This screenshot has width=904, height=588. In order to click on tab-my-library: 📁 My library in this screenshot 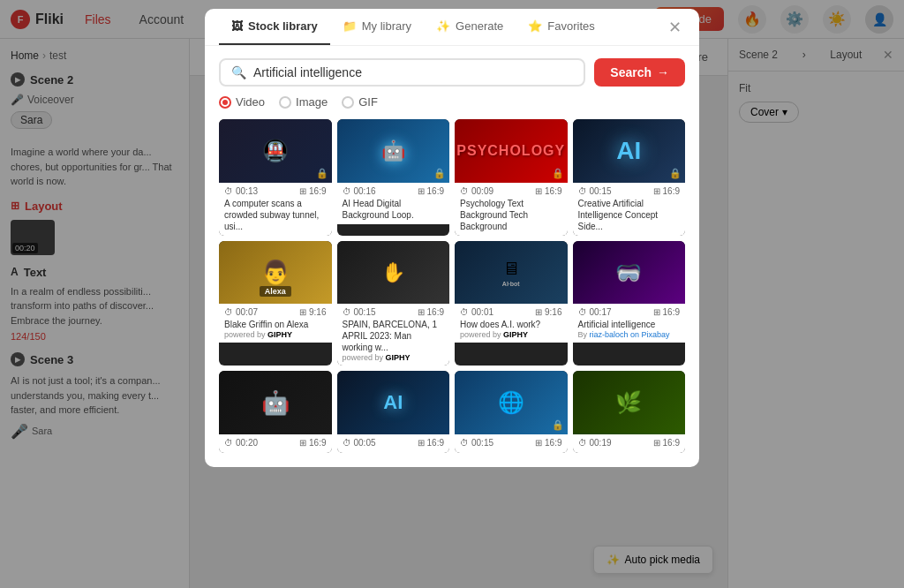, I will do `click(377, 26)`.